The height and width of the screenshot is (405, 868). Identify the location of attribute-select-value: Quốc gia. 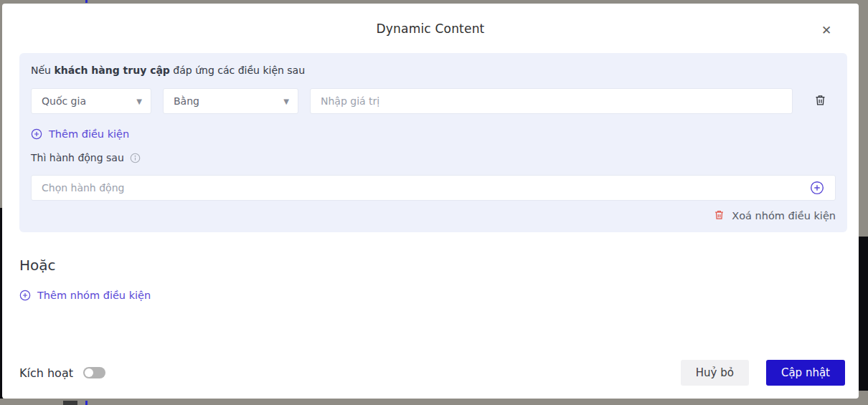
(64, 101).